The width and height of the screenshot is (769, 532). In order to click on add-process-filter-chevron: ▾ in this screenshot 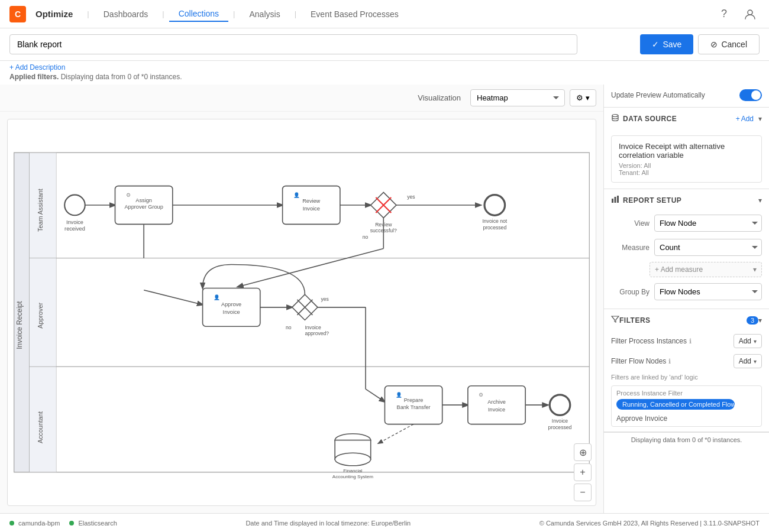, I will do `click(755, 342)`.